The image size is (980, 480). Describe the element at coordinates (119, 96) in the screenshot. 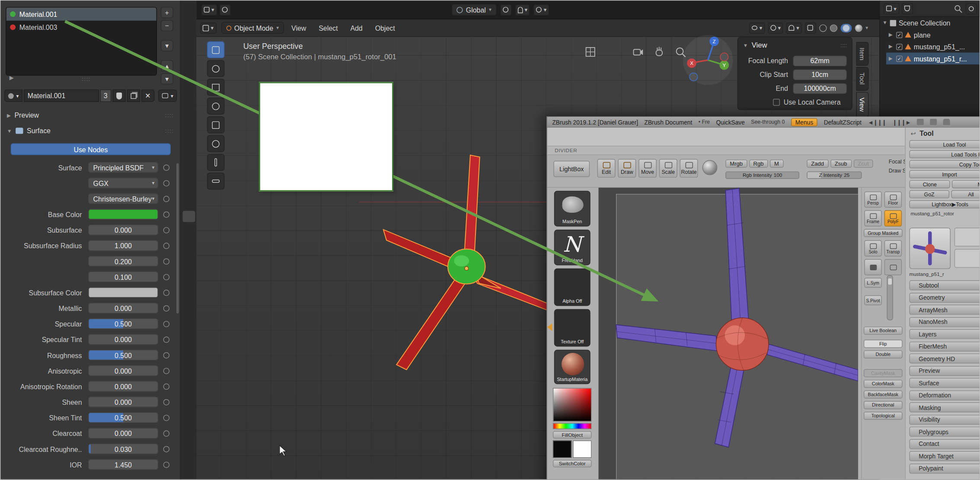

I see `fake-user-button` at that location.